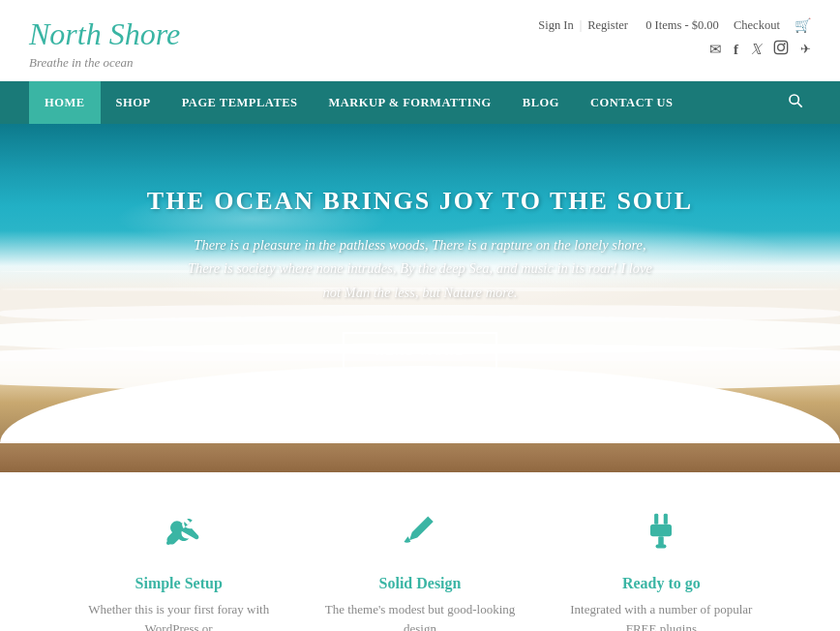  I want to click on site-header: North Shore Breathe in the ocean Sign In…, so click(420, 41).